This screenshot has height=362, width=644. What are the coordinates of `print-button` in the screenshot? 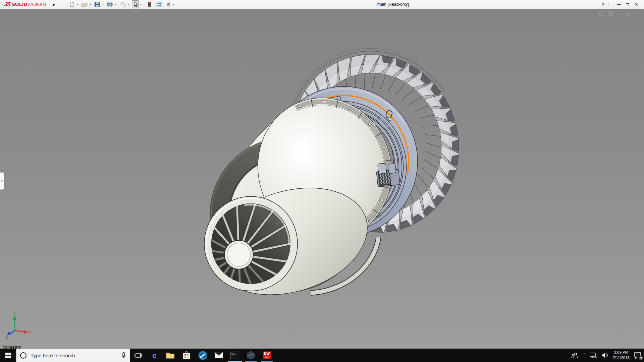 It's located at (110, 4).